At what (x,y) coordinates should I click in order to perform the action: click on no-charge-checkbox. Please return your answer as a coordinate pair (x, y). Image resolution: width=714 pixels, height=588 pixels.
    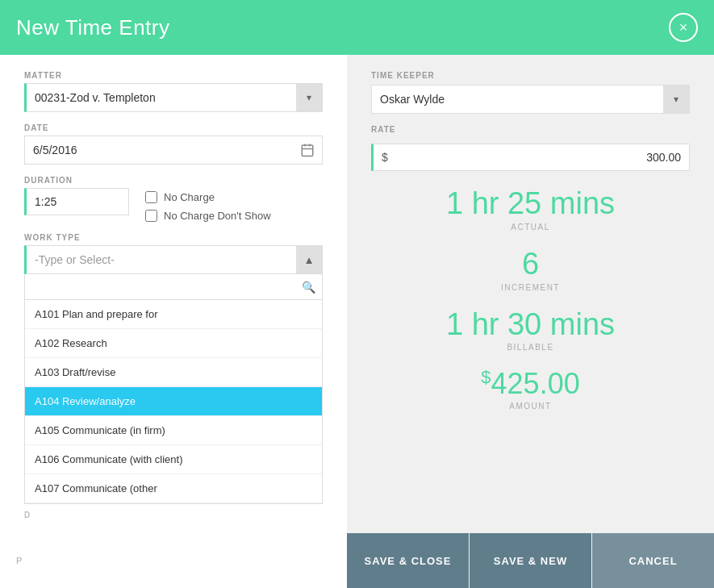
    Looking at the image, I should click on (152, 197).